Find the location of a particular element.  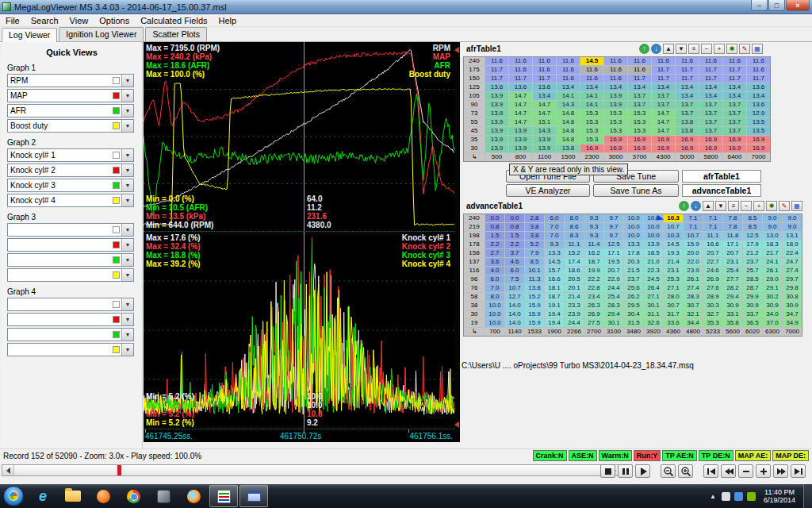

table-cell: 34.7 is located at coordinates (792, 314).